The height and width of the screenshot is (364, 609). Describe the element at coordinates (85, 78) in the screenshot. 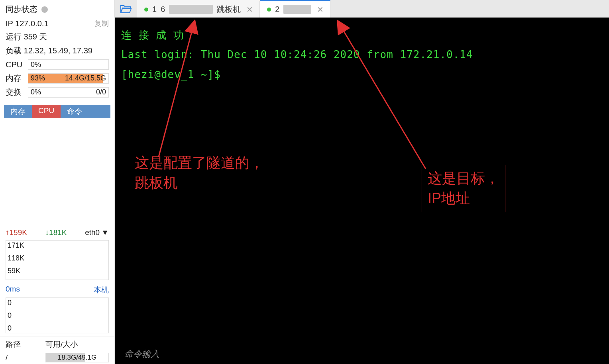

I see `mem-detail: 14.4G/15.5G` at that location.